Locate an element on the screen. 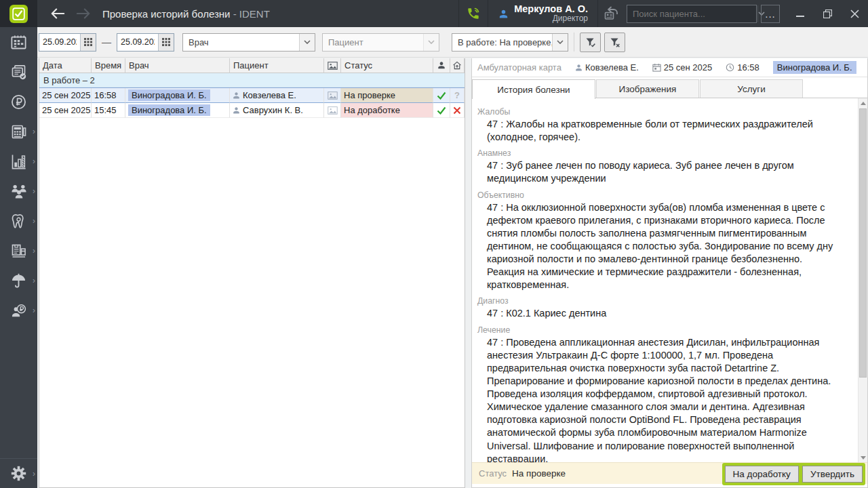 The width and height of the screenshot is (868, 488). sidebar-item-schedule is located at coordinates (19, 42).